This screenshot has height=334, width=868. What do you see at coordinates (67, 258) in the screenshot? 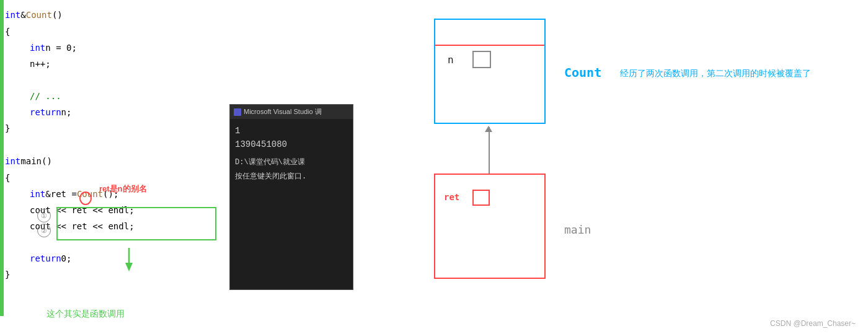
I see `zero: 0;` at bounding box center [67, 258].